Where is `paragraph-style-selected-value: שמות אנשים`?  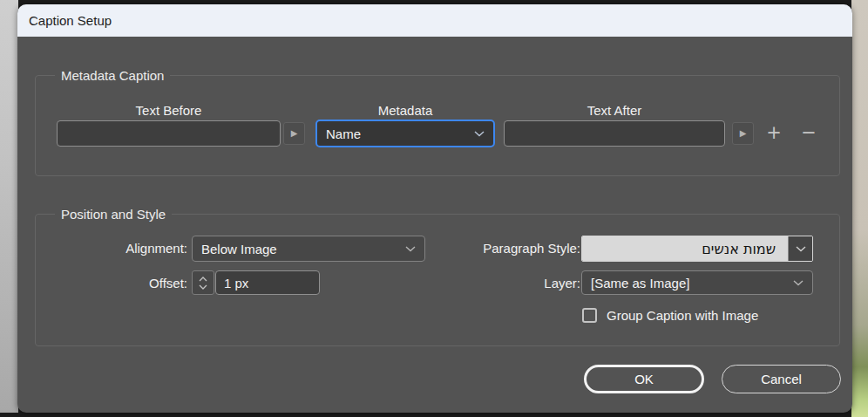
paragraph-style-selected-value: שמות אנשים is located at coordinates (685, 249).